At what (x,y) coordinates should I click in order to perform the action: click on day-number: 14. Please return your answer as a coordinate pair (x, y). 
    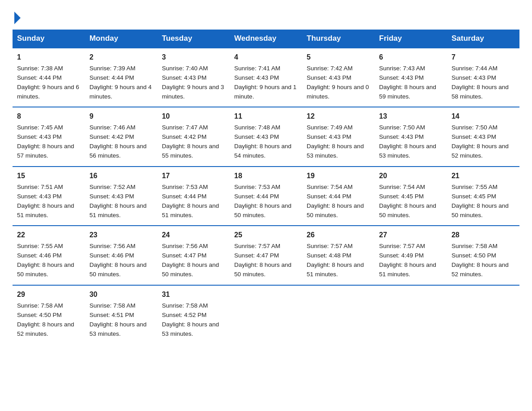
    Looking at the image, I should click on (483, 116).